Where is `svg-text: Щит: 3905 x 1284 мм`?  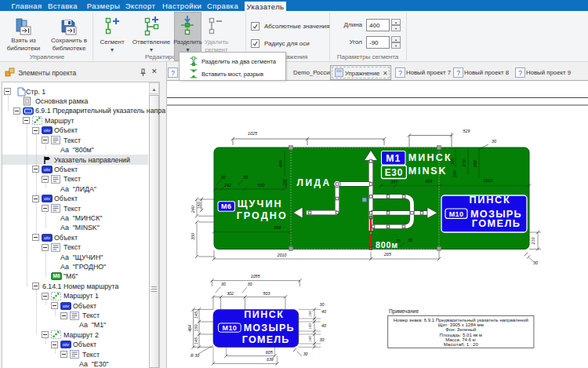
svg-text: Щит: 3905 x 1284 мм is located at coordinates (461, 325).